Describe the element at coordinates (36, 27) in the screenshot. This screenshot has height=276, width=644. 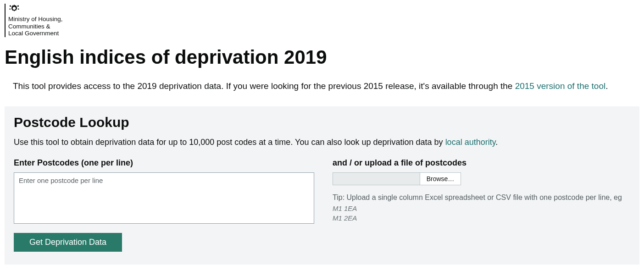
I see `ministry-line: Communities &` at that location.